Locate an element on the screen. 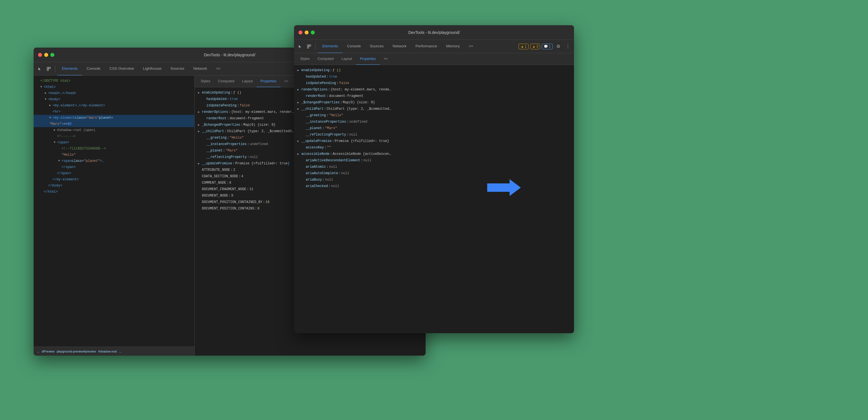 Image resolution: width=868 pixels, height=420 pixels. fp-triangle-childPart: ▶ is located at coordinates (299, 109).